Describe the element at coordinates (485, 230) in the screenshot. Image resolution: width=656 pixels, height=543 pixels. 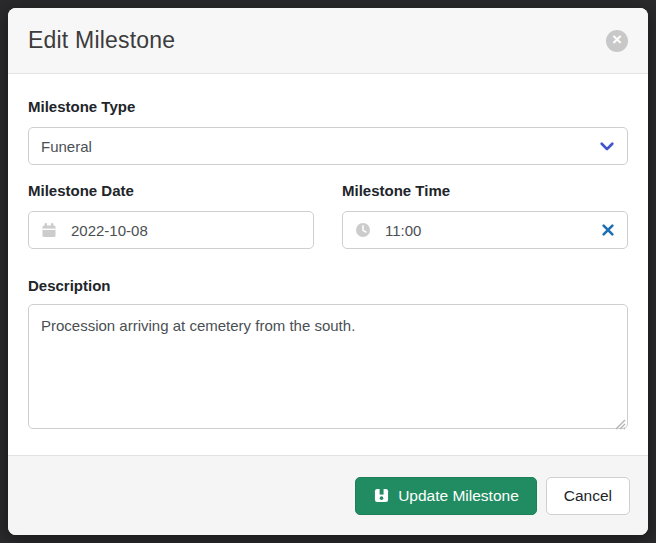
I see `milestone-time-field` at that location.